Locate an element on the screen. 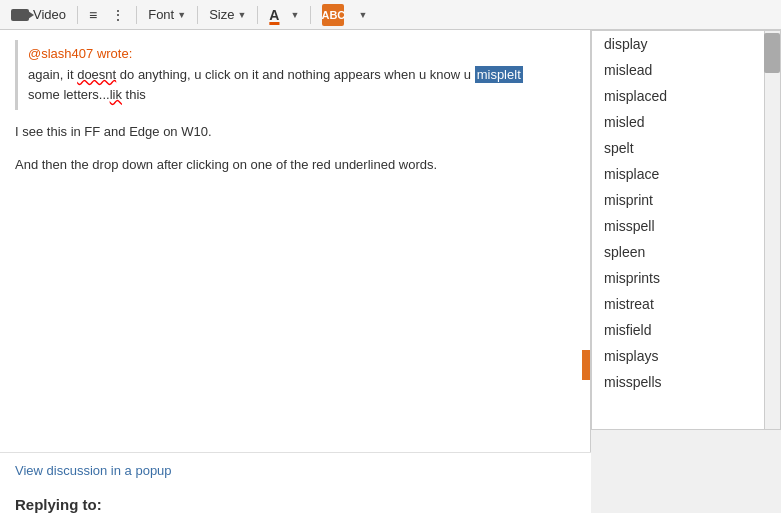 The height and width of the screenshot is (513, 781). scrollbar-thumb is located at coordinates (772, 53).